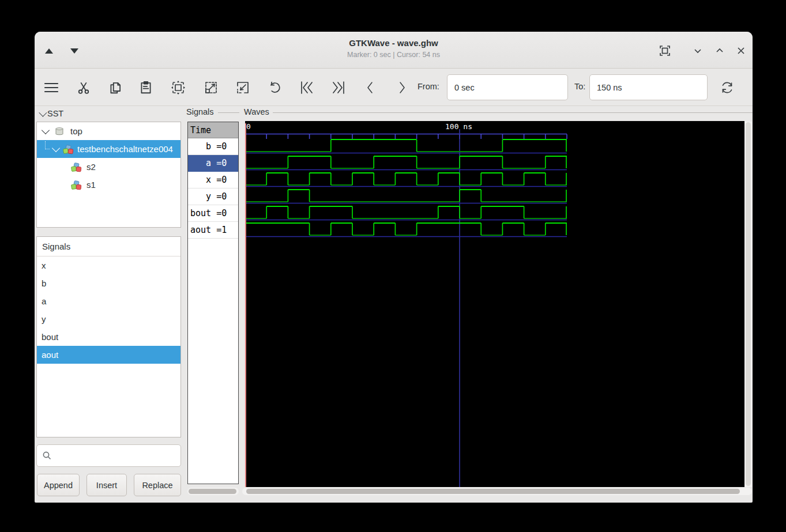 Image resolution: width=786 pixels, height=532 pixels. Describe the element at coordinates (107, 485) in the screenshot. I see `insert-button: Insert` at that location.